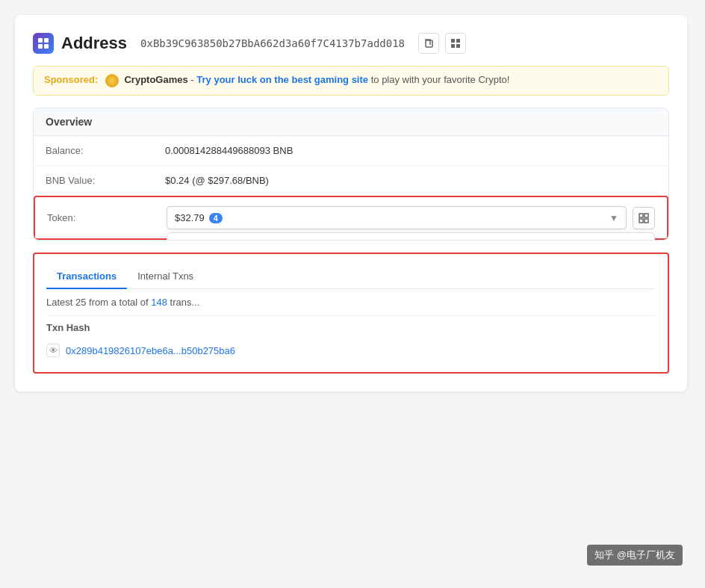  What do you see at coordinates (351, 43) in the screenshot?
I see `address-header: Address 0xBb39C963850b27BbA662d3a60f7C41…` at bounding box center [351, 43].